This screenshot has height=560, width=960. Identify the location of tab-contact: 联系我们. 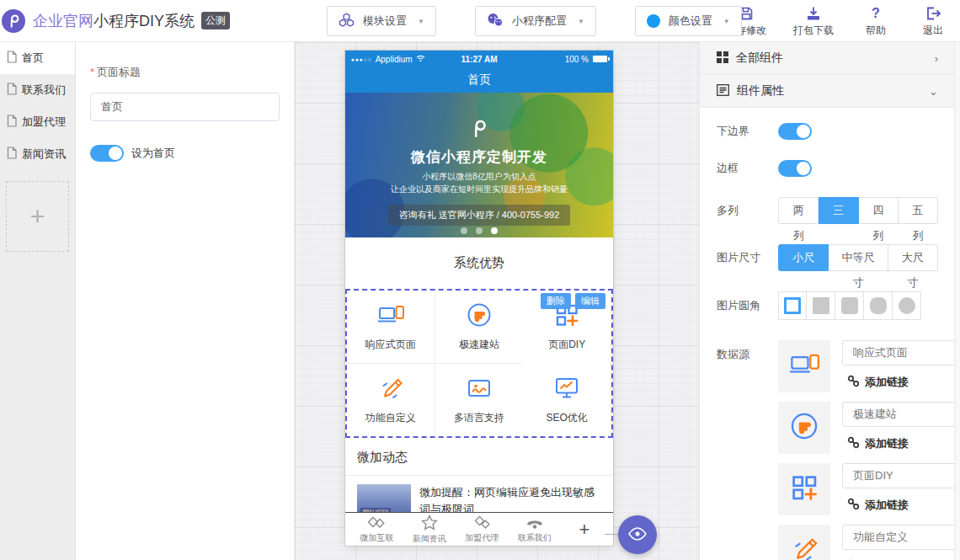
(536, 530).